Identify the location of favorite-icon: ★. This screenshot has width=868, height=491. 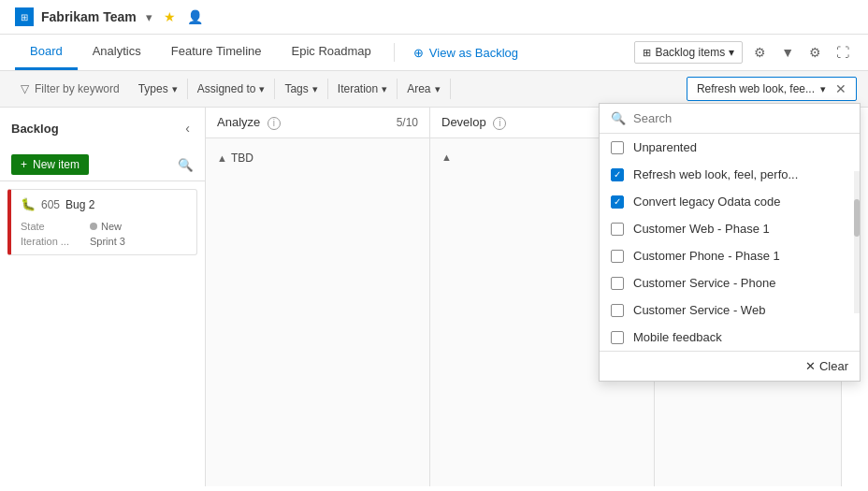
(170, 17).